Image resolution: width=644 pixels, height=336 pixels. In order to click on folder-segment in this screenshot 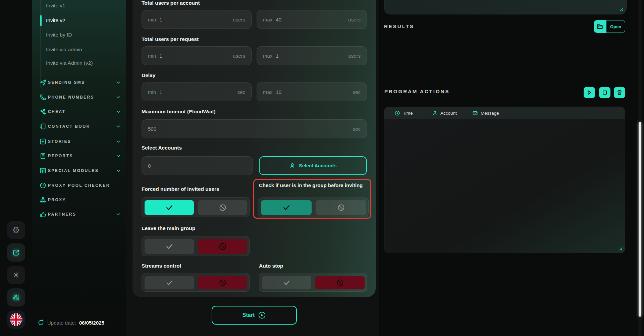, I will do `click(600, 26)`.